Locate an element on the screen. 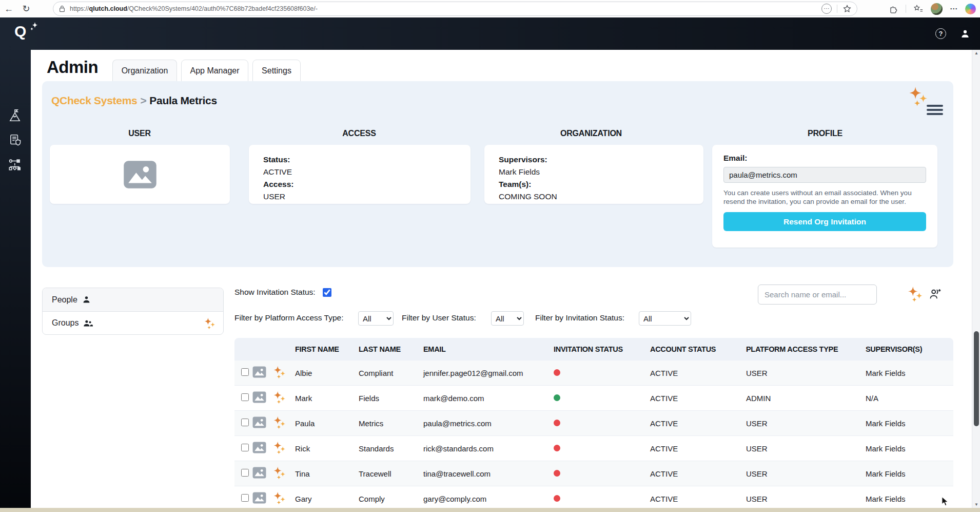  filter-platform-access-label: Filter by Platform Access Type: is located at coordinates (289, 318).